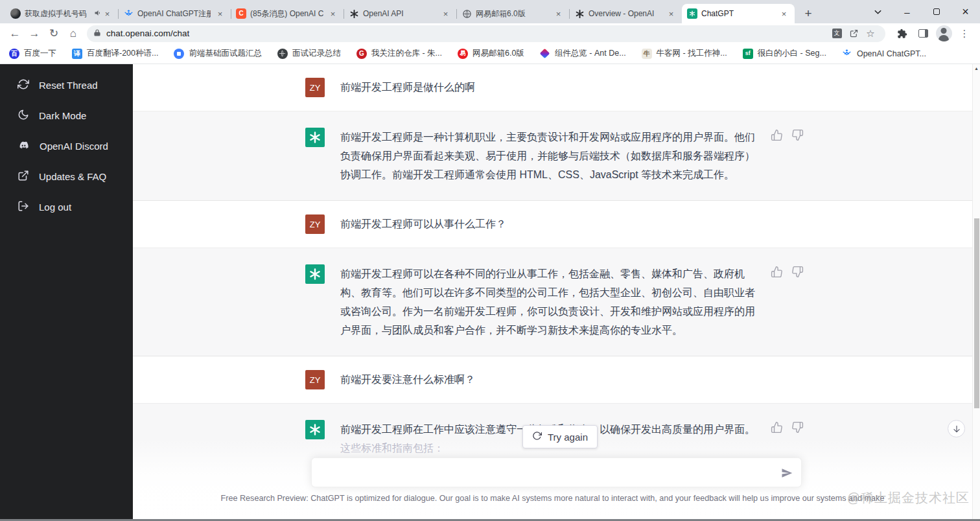 The height and width of the screenshot is (521, 980). I want to click on chat-message-user: ZY 前端开发工程师可以从事什么工作？, so click(556, 224).